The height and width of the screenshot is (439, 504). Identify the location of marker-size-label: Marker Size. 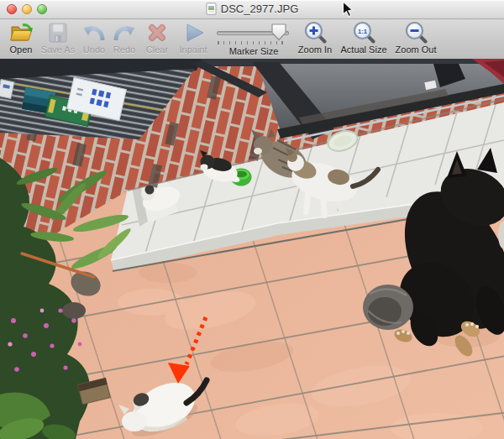
(254, 51).